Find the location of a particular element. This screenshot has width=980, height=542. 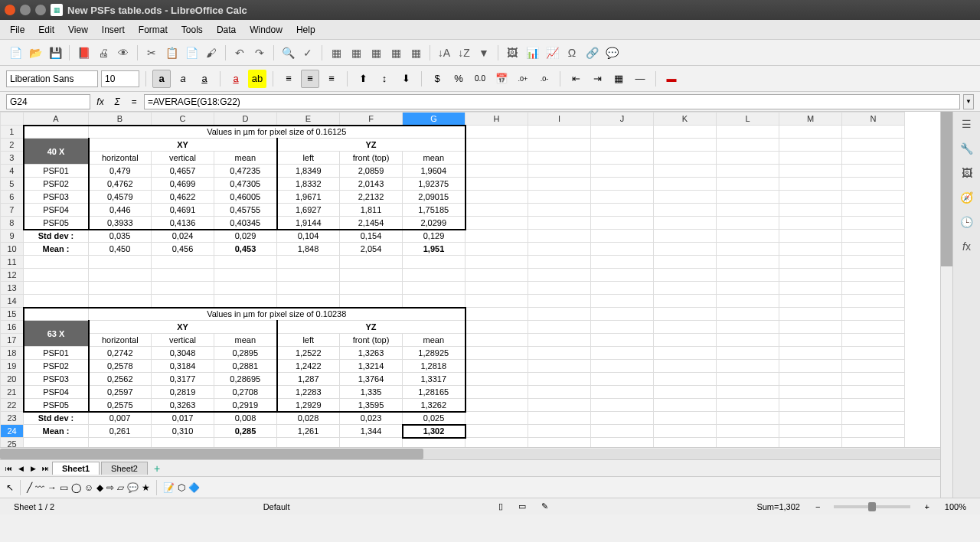

cell: 1,2283 is located at coordinates (309, 392).